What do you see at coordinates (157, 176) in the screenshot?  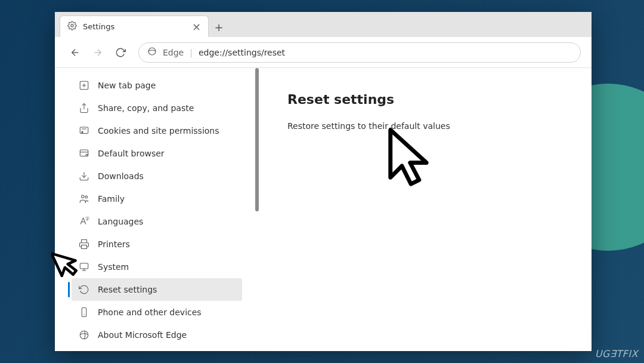 I see `sidebar-item-downloads: Downloads` at bounding box center [157, 176].